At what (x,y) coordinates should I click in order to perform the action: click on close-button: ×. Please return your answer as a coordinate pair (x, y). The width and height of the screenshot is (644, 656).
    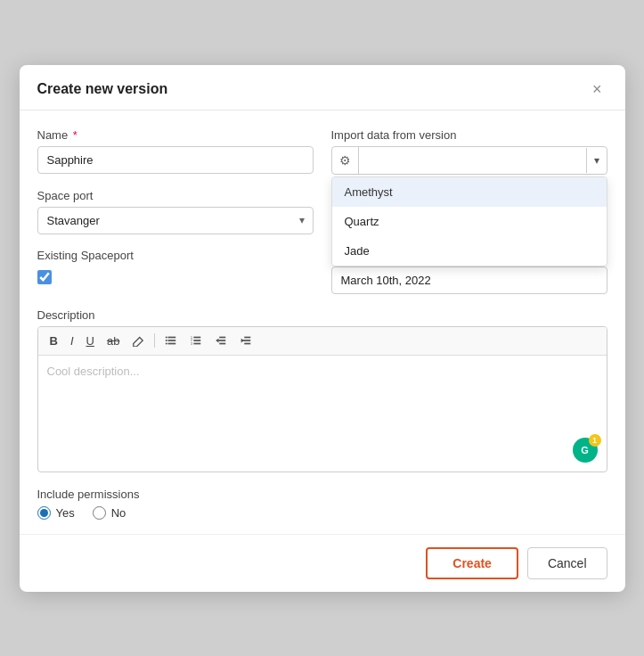
    Looking at the image, I should click on (597, 89).